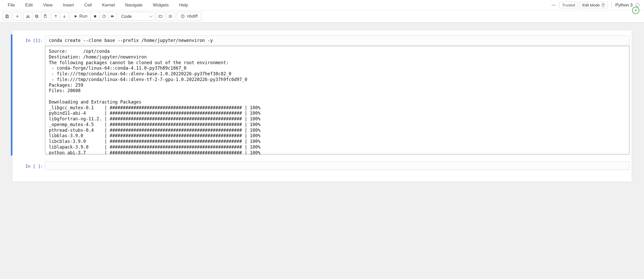 Image resolution: width=644 pixels, height=279 pixels. What do you see at coordinates (68, 5) in the screenshot?
I see `menu-insert: Insert` at bounding box center [68, 5].